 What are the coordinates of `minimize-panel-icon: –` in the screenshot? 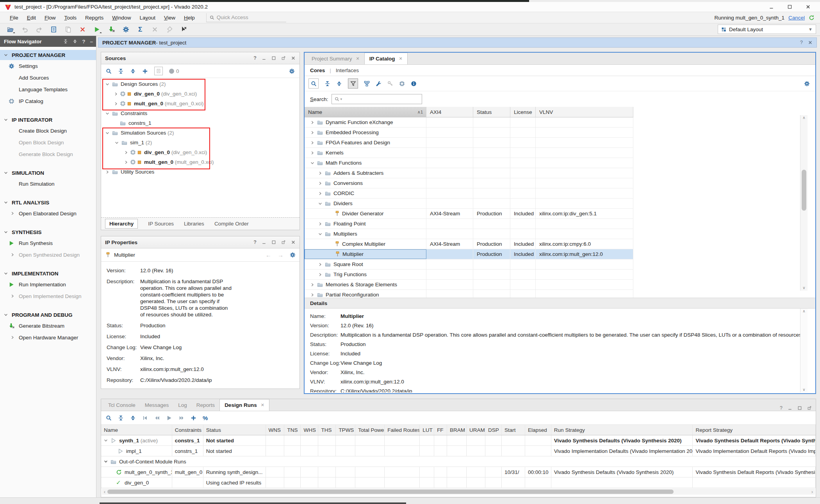 It's located at (91, 41).